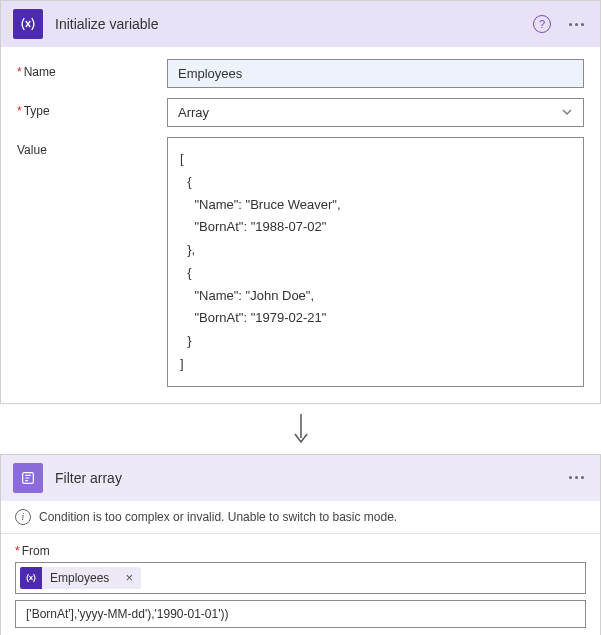 The height and width of the screenshot is (635, 601). Describe the element at coordinates (300, 24) in the screenshot. I see `initialize-variable-header: Initialize variable ?` at that location.